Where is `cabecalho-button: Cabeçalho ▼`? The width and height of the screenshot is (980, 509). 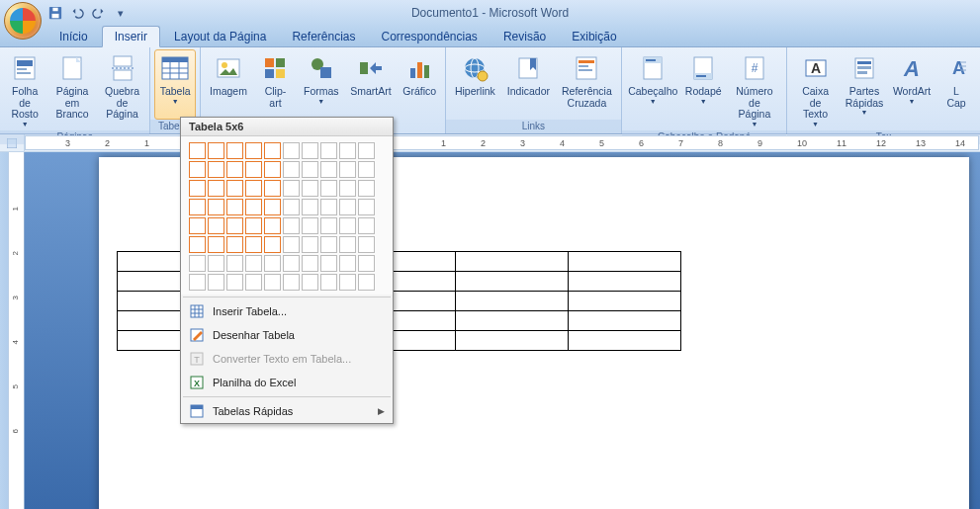
cabecalho-button: Cabeçalho ▼ is located at coordinates (653, 90).